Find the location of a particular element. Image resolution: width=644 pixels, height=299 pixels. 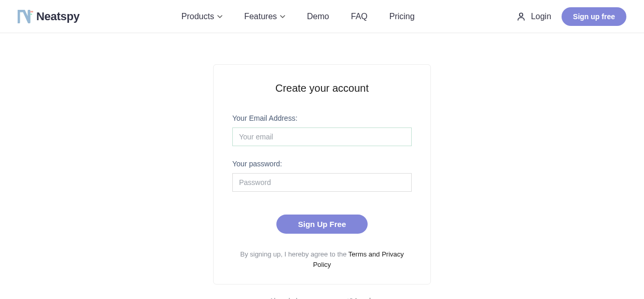

already-have-account: Already have an account? Log in is located at coordinates (322, 298).